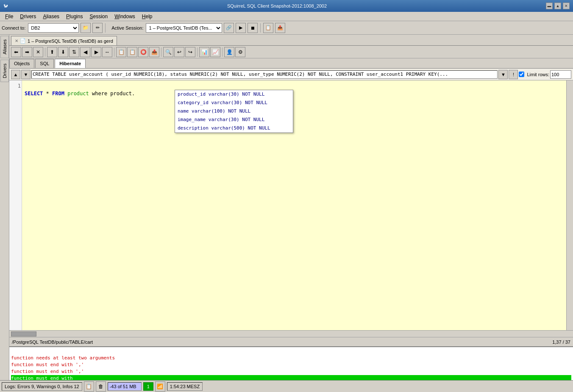  I want to click on cursor-position: 1,37 / 37, so click(561, 342).